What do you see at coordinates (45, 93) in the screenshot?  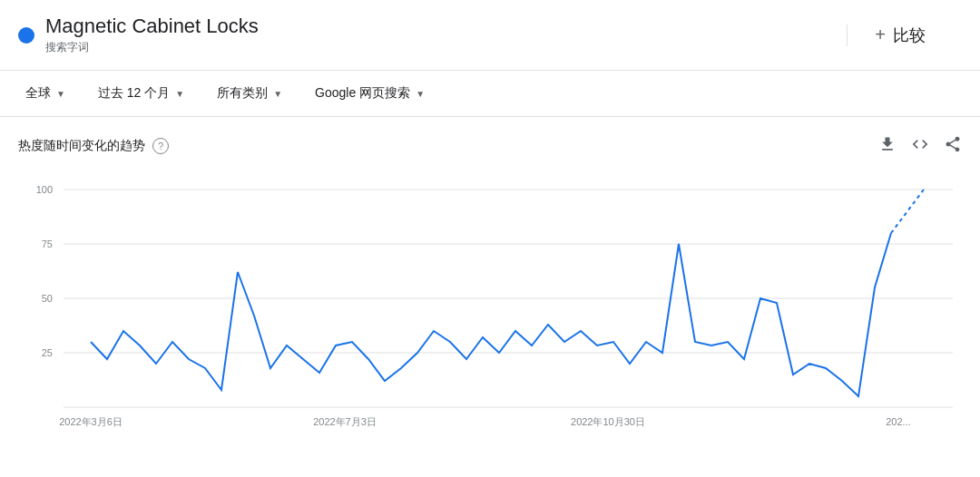 I see `filter-region: 全球 ▼` at bounding box center [45, 93].